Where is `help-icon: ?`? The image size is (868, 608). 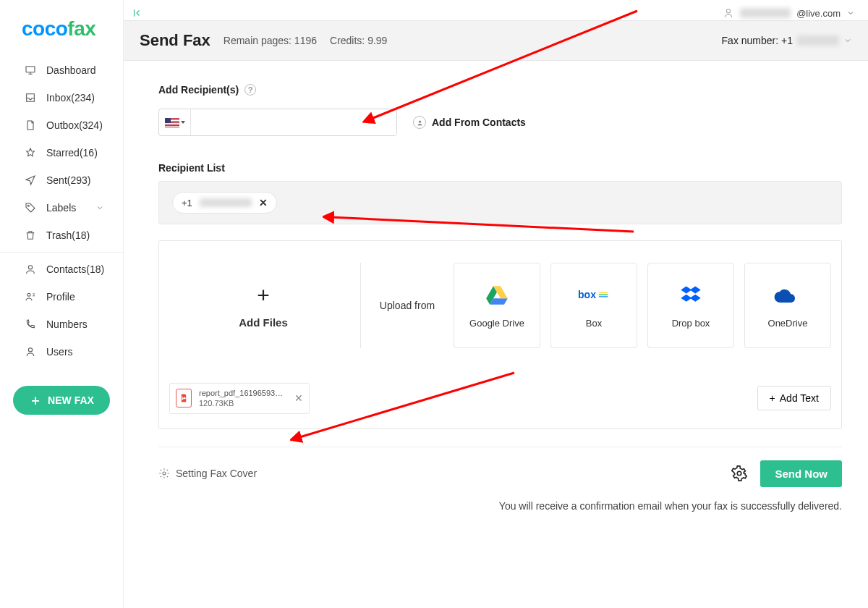
help-icon: ? is located at coordinates (250, 90).